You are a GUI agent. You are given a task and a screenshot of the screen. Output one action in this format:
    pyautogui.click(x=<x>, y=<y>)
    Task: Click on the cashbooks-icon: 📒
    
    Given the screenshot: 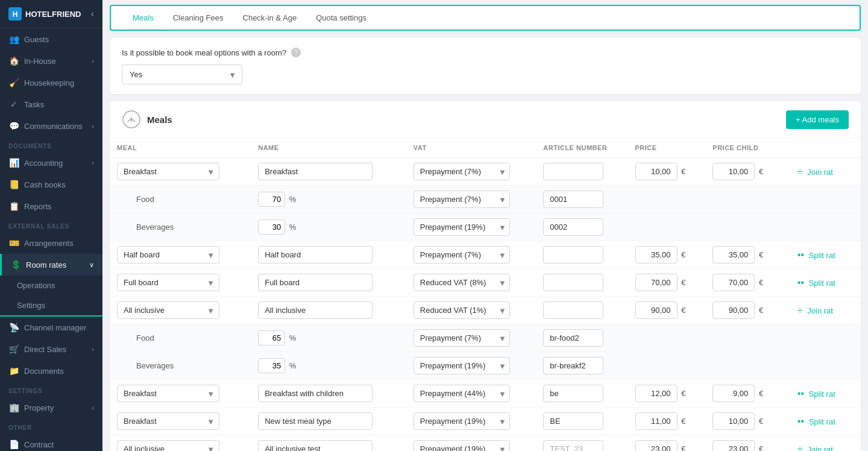 What is the action you would take?
    pyautogui.click(x=14, y=184)
    